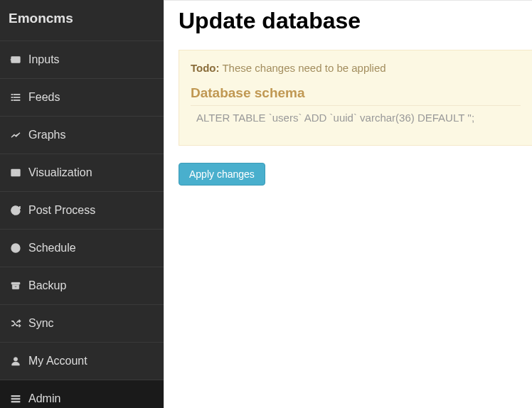  What do you see at coordinates (82, 249) in the screenshot?
I see `sidebar-item-schedule: Schedule` at bounding box center [82, 249].